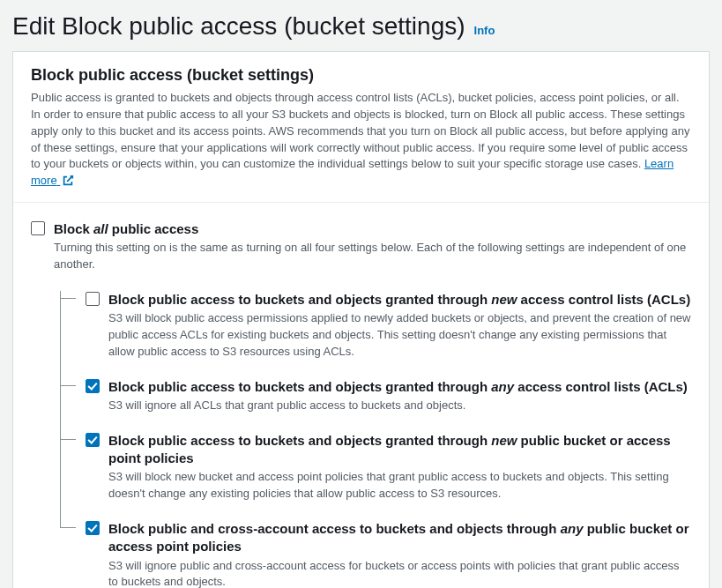 The width and height of the screenshot is (722, 588). I want to click on setting-desc: S3 will ignore all ACLs that grant publi…, so click(400, 406).